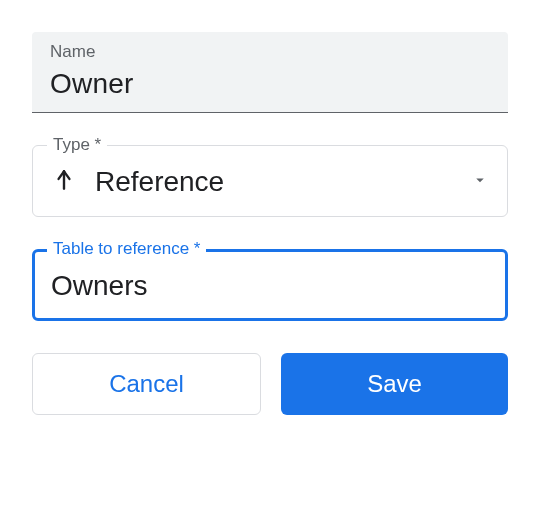 The image size is (540, 510). I want to click on table-reference-label: Table to reference *, so click(126, 249).